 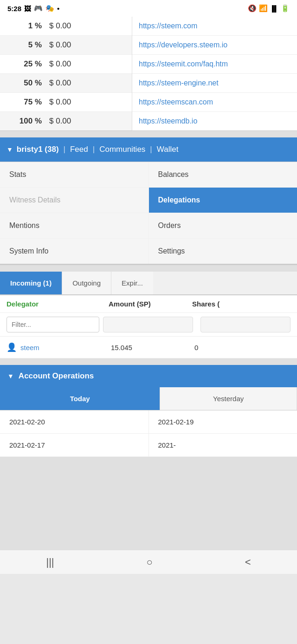 I want to click on menu-orders: Orders, so click(x=223, y=226).